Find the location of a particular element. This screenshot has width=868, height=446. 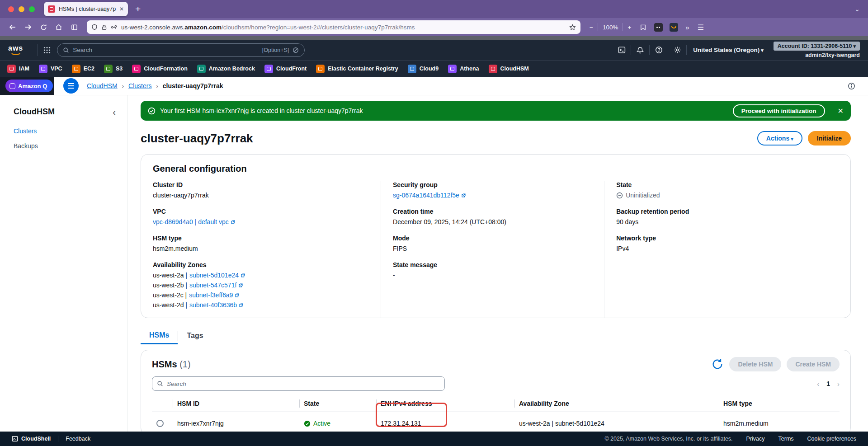

favorite-cloudhsm: CloudHSM is located at coordinates (509, 69).